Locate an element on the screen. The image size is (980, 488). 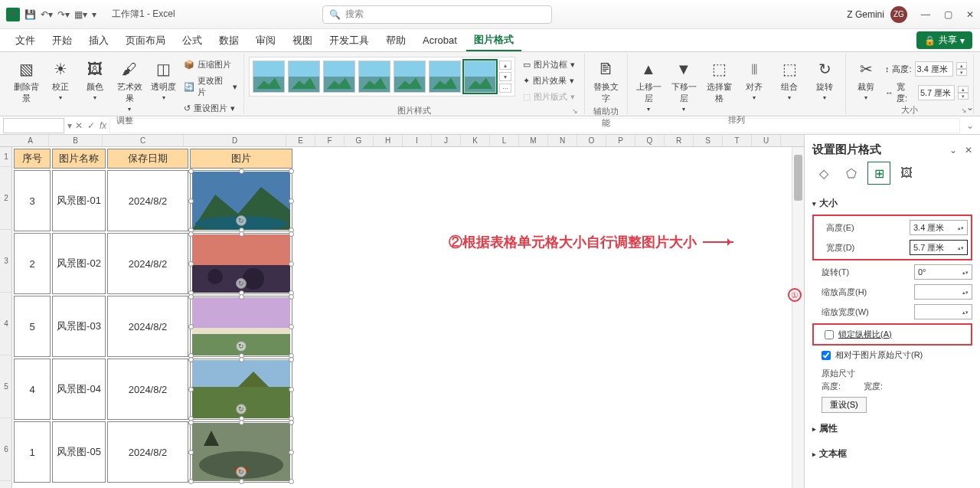
cell-seq: 2 is located at coordinates (32, 264).